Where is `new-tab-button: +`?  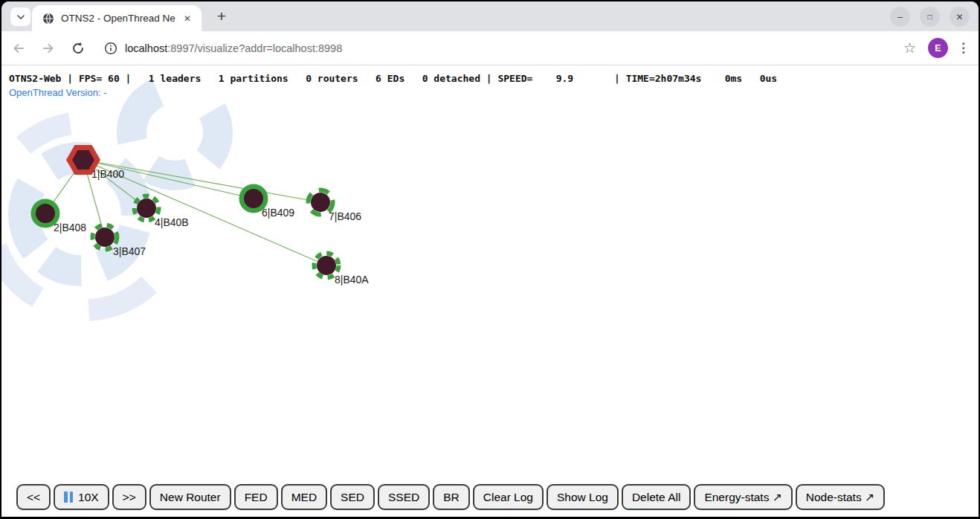 new-tab-button: + is located at coordinates (222, 16).